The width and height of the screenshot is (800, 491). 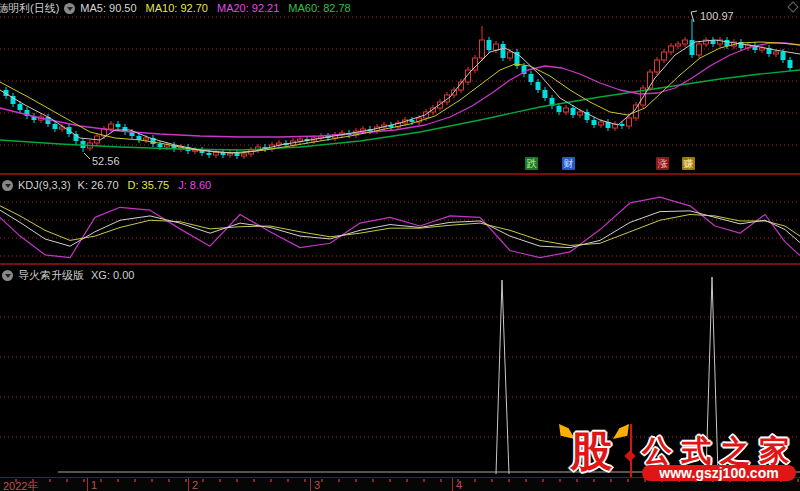 I want to click on bull-logo: 股, so click(x=593, y=454).